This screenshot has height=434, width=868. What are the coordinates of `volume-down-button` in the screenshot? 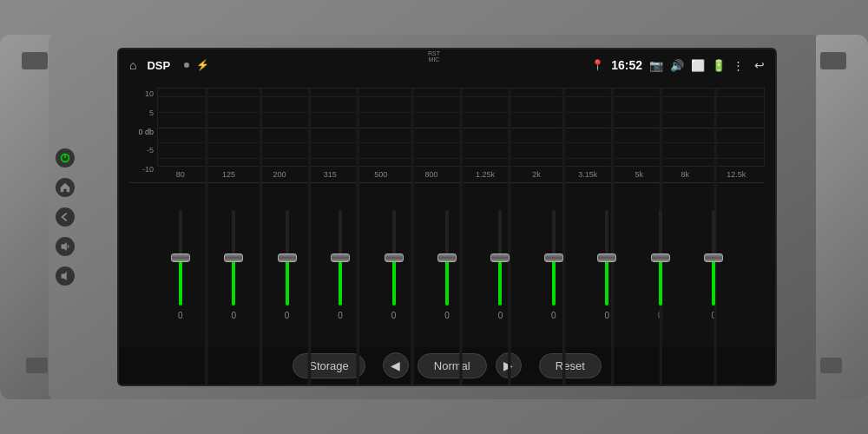 It's located at (65, 276).